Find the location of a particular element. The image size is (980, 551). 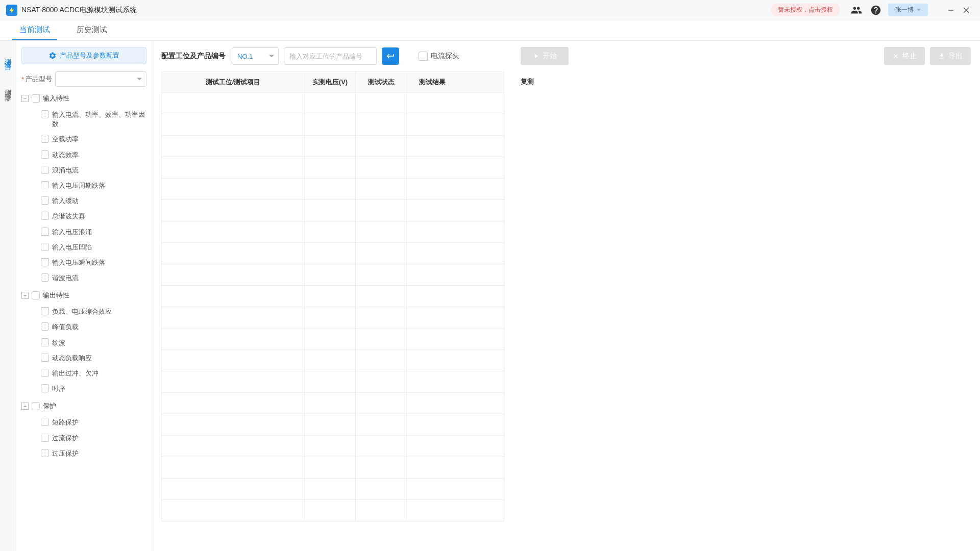

item-label: 动态负载响应 is located at coordinates (72, 358).